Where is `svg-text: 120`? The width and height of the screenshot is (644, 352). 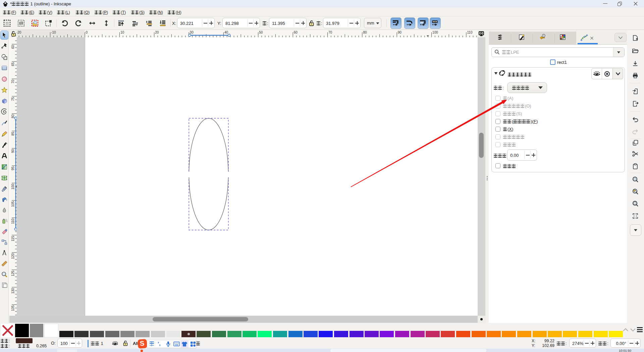
svg-text: 120 is located at coordinates (13, 256).